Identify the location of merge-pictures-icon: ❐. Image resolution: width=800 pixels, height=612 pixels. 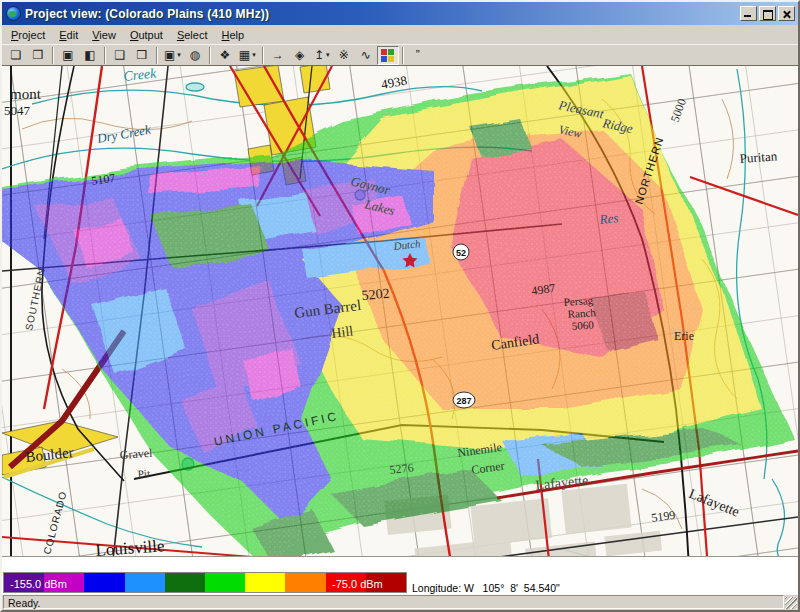
(38, 55).